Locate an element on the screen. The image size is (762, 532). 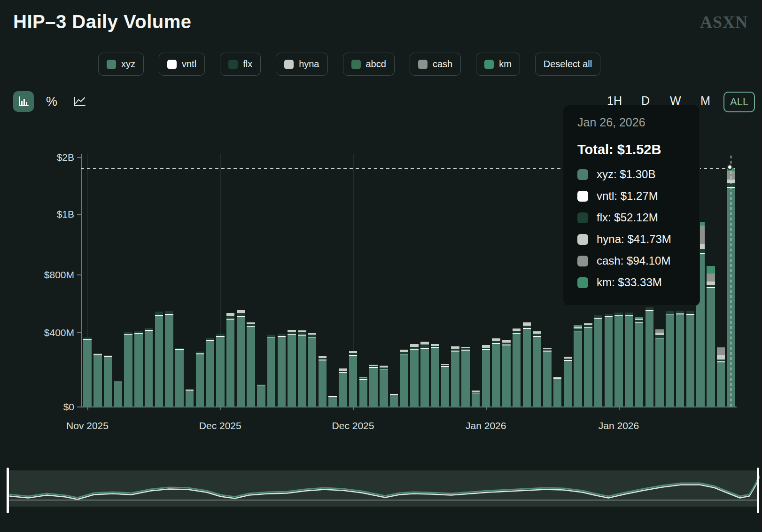
tooltip-row-km: km: $33.33M is located at coordinates (636, 282).